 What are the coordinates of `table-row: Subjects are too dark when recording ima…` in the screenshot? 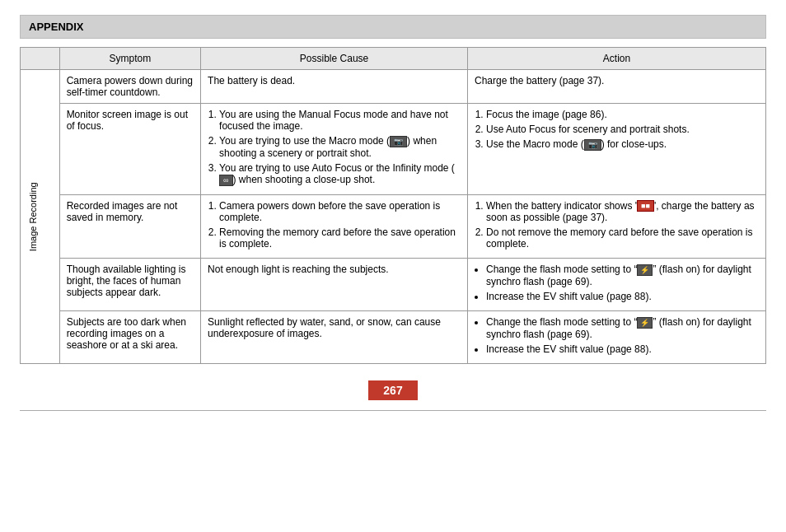 It's located at (394, 338).